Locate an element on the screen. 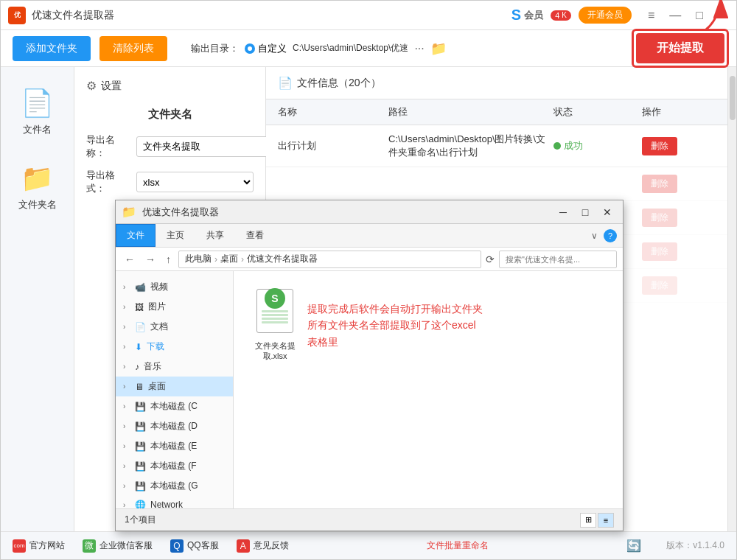 The height and width of the screenshot is (560, 737). explorer-close-btn: ✕ is located at coordinates (607, 212).